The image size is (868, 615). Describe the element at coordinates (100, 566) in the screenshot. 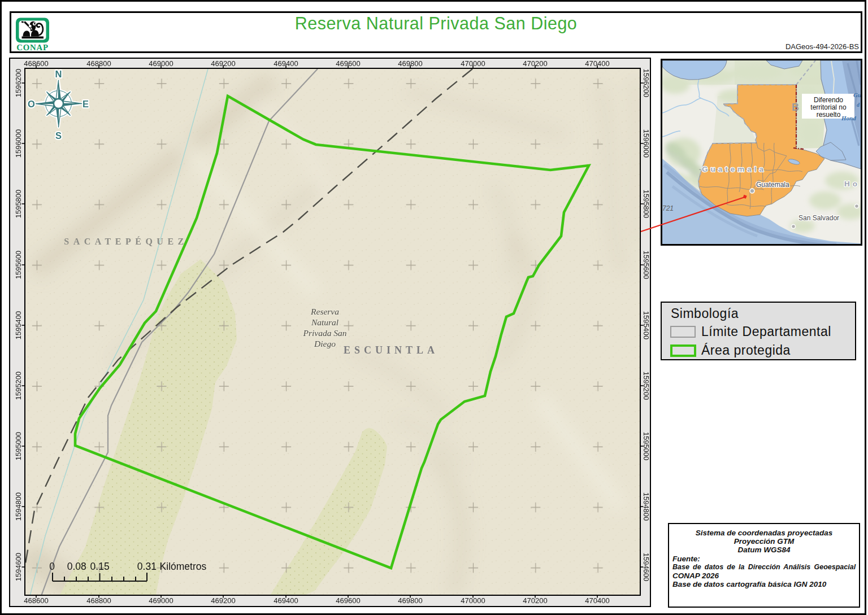

I see `svg-text: 0.15` at that location.